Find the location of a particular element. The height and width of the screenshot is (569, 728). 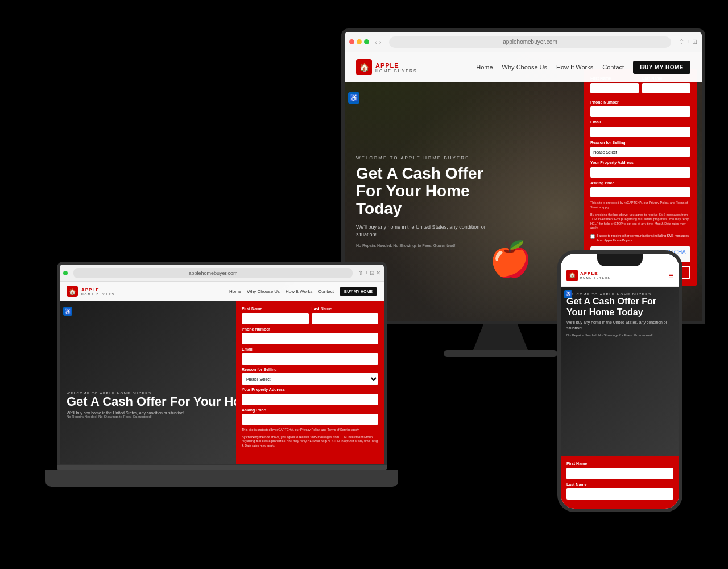

email-input is located at coordinates (640, 132).